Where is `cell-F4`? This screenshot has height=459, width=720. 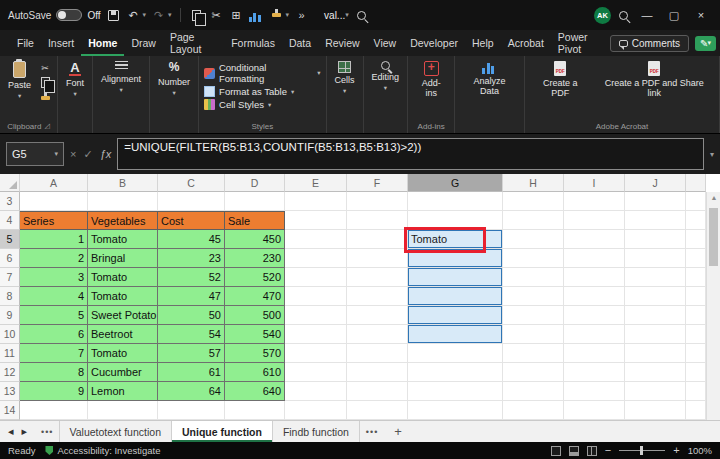 cell-F4 is located at coordinates (378, 220).